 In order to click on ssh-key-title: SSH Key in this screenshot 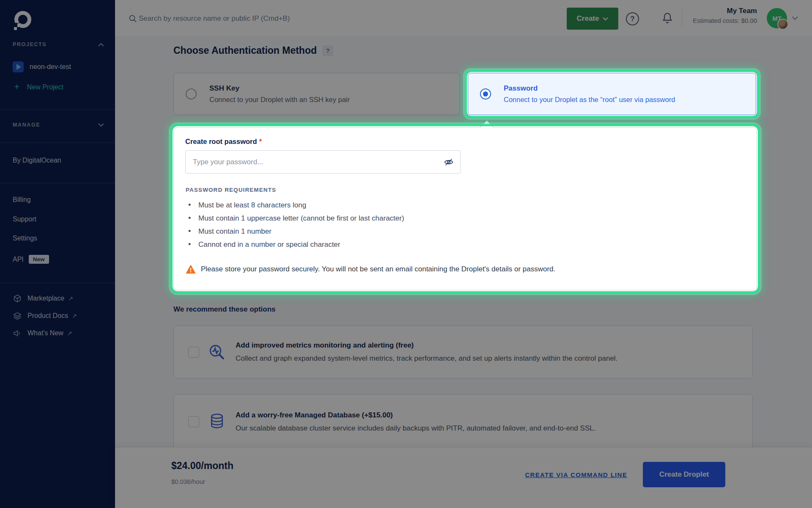, I will do `click(280, 88)`.